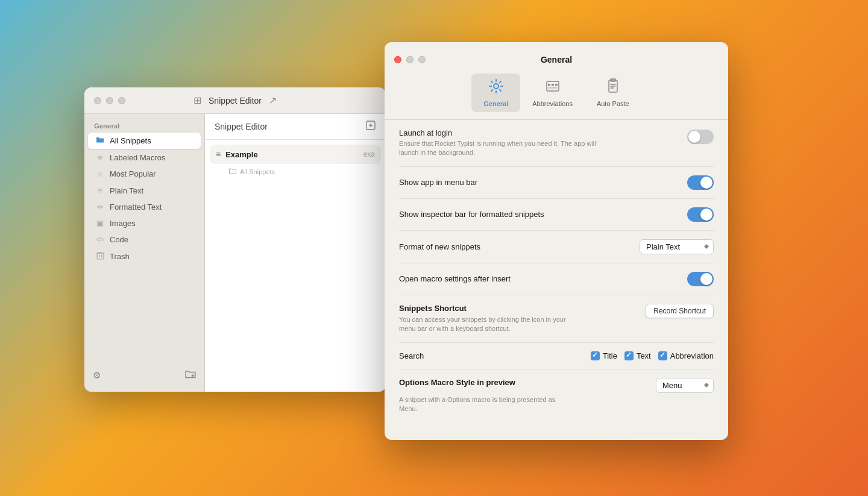  What do you see at coordinates (422, 60) in the screenshot?
I see `prefs-expand-button` at bounding box center [422, 60].